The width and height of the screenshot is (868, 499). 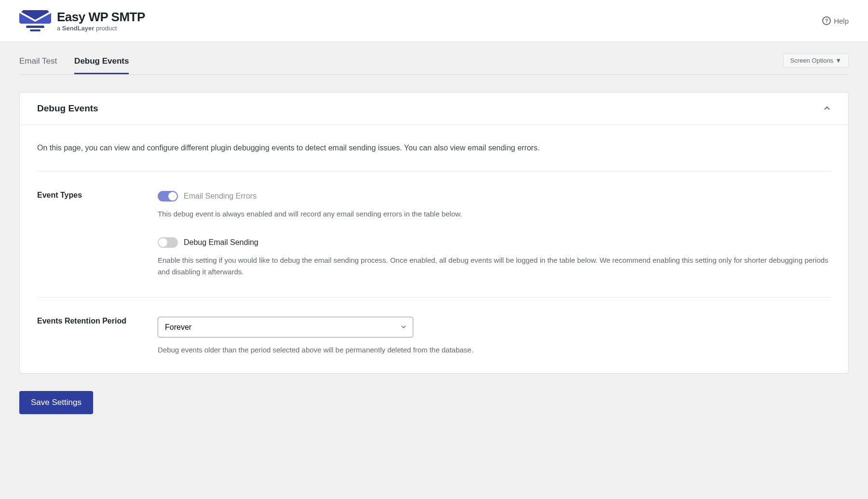 What do you see at coordinates (827, 108) in the screenshot?
I see `chevron-up-icon` at bounding box center [827, 108].